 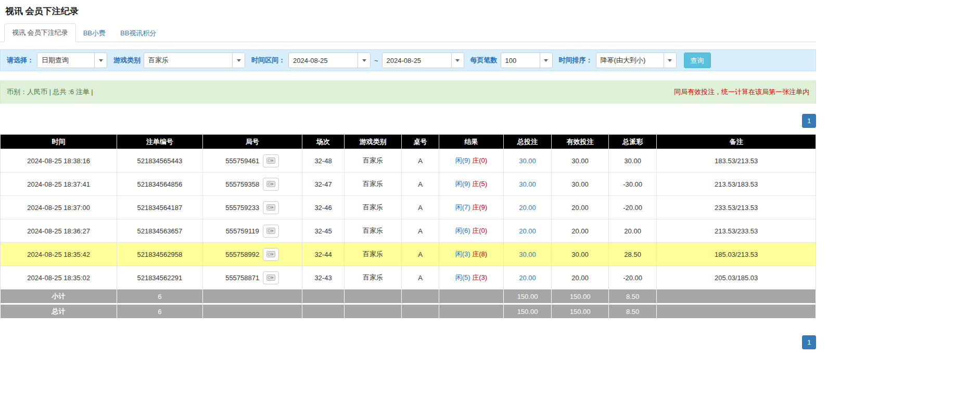 What do you see at coordinates (463, 207) in the screenshot?
I see `result-player: 闲(7)` at bounding box center [463, 207].